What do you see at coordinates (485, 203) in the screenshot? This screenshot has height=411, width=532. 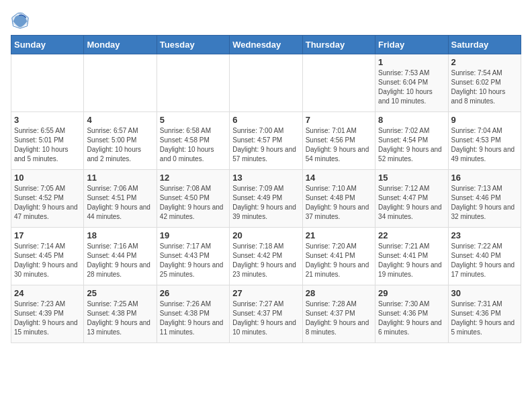 I see `day-info: Sunrise: 7:13 AM Sunset: 4:46 PM Dayligh…` at bounding box center [485, 203].